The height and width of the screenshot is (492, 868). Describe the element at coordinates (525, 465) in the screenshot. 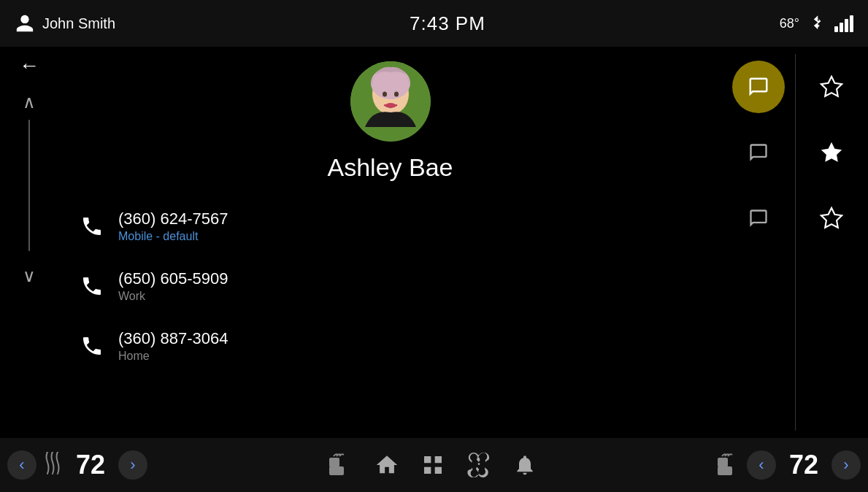

I see `bell-icon` at that location.